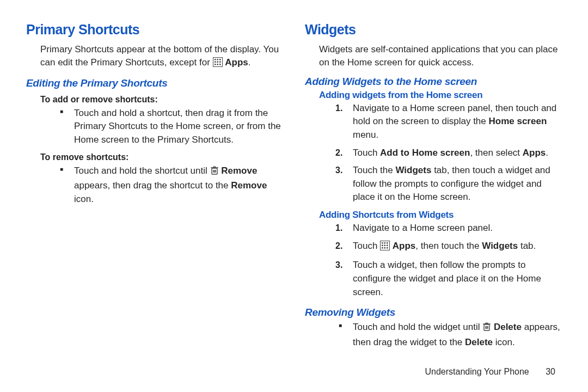 The height and width of the screenshot is (392, 588). What do you see at coordinates (155, 185) in the screenshot?
I see `remove-list: Touch and hold the shortcut until Remove…` at bounding box center [155, 185].